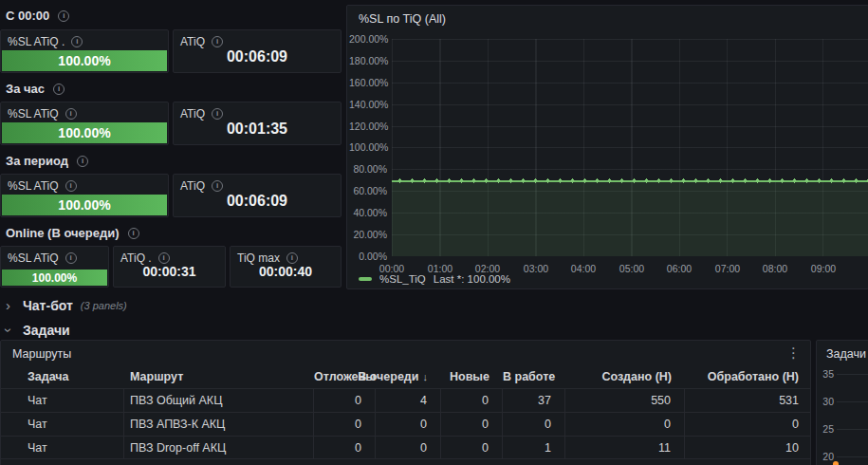 Image resolution: width=868 pixels, height=465 pixels. I want to click on section-title: За период, so click(37, 161).